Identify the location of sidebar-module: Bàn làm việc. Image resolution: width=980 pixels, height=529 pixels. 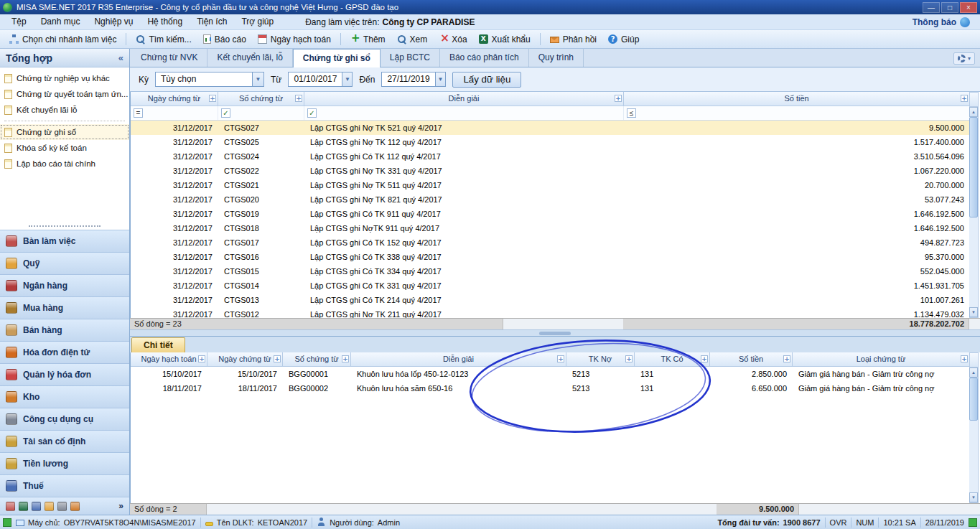
(65, 241).